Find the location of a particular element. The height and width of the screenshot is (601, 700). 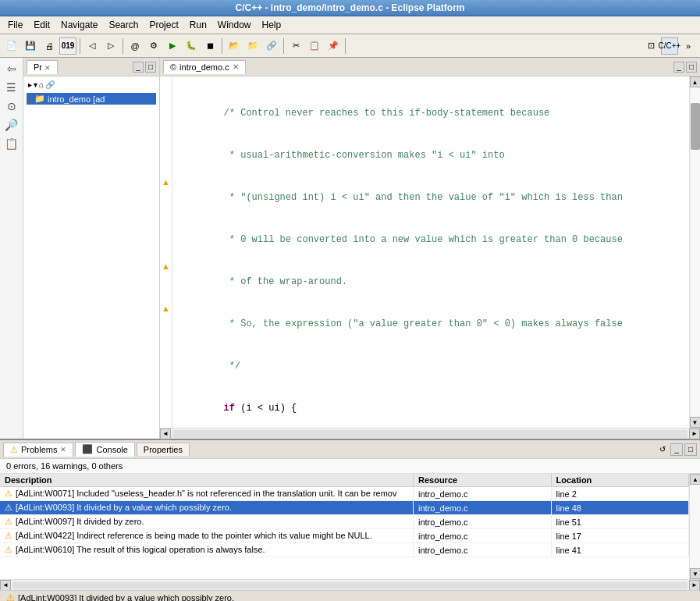

panel-tab-controls: _ □ is located at coordinates (144, 67).